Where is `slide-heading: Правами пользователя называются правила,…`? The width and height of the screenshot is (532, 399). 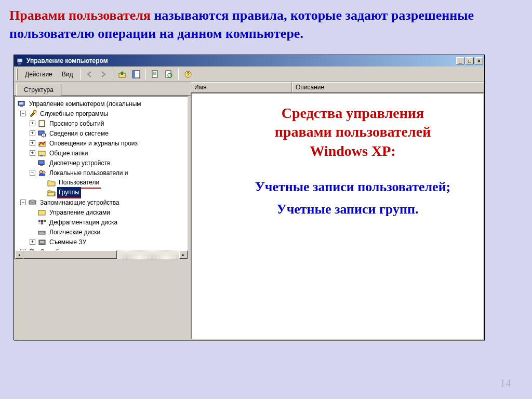
slide-heading: Правами пользователя называются правила,… is located at coordinates (266, 23).